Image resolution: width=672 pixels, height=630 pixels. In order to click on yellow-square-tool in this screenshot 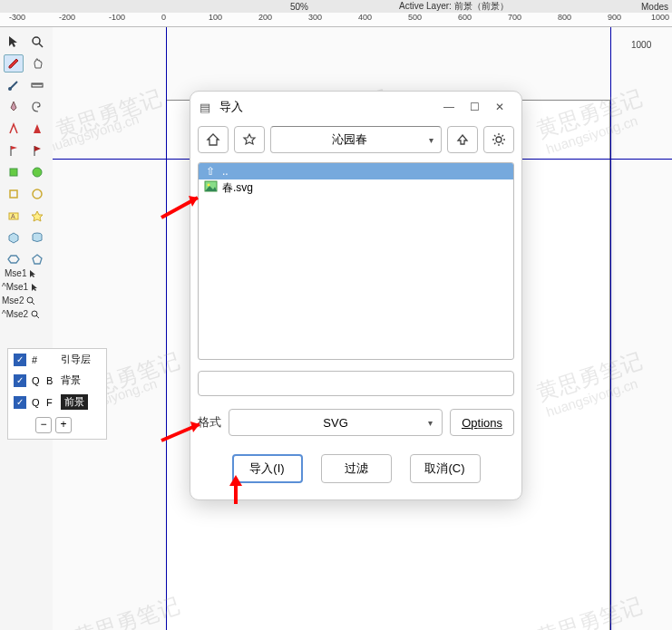, I will do `click(14, 194)`.